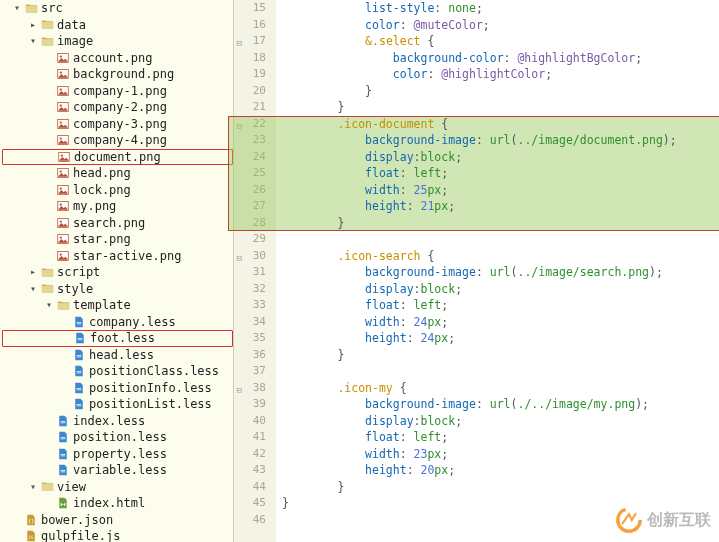 The width and height of the screenshot is (719, 542). What do you see at coordinates (118, 224) in the screenshot?
I see `tree-item-search-png: search.png` at bounding box center [118, 224].